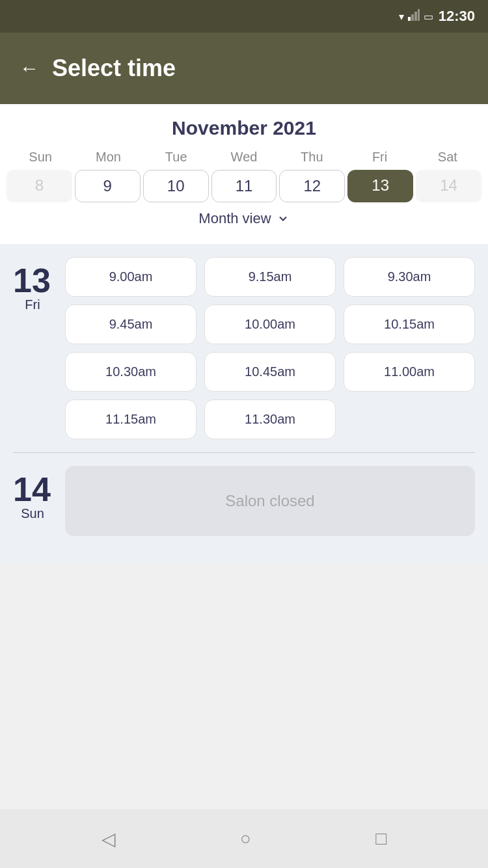 The height and width of the screenshot is (868, 488). Describe the element at coordinates (244, 16) in the screenshot. I see `status-bar: ▾ ▭ 12:30` at that location.